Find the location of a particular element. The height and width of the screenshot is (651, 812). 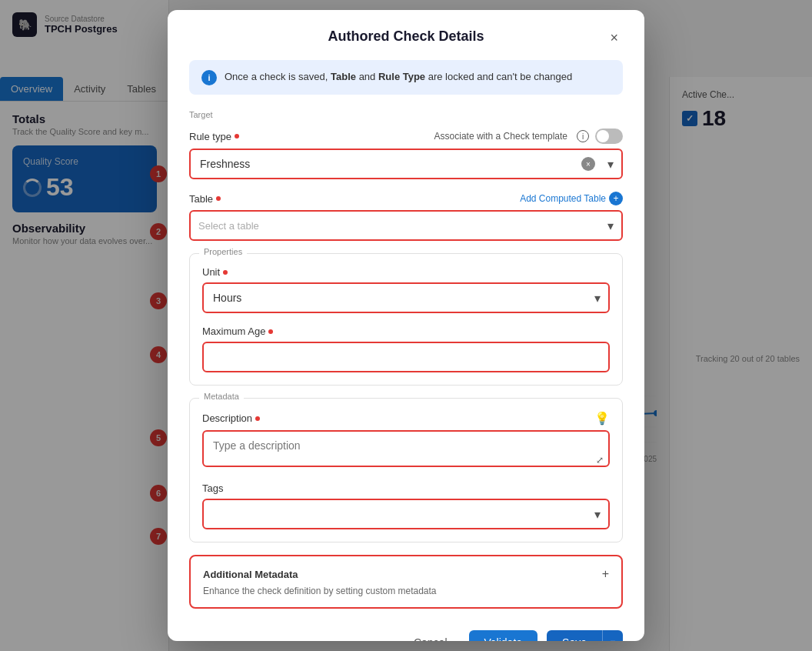

modal-title: Authored Check Details is located at coordinates (406, 37).